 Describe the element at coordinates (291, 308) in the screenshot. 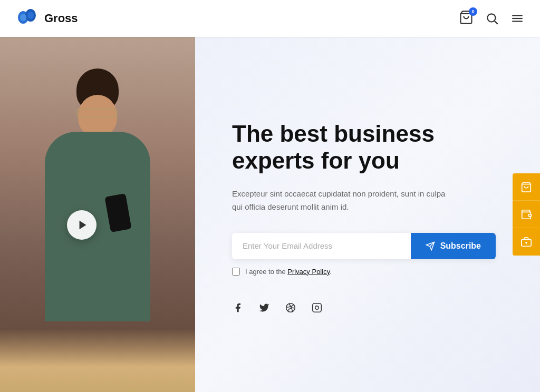

I see `dribbble-icon` at that location.